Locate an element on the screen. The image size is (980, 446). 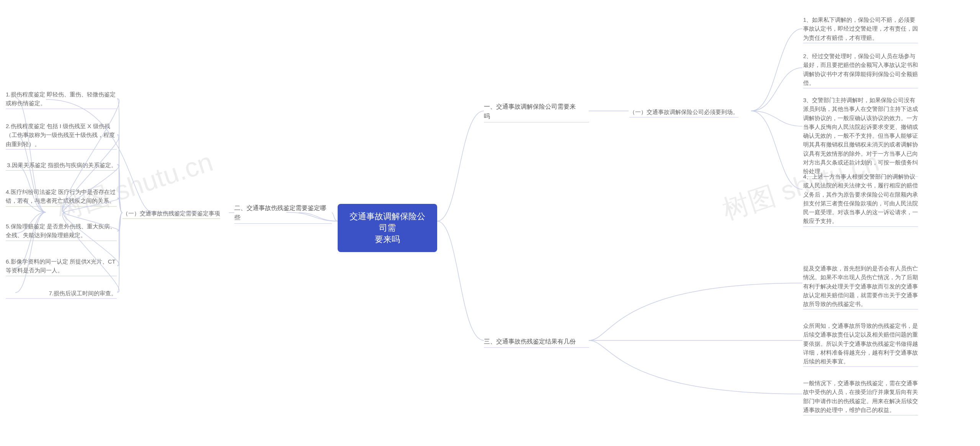
branch-1-leaf-2: 2、经过交警处理时，保险公司人员在场参与最好，而且要把赔偿的金额写入事故认定书和… is located at coordinates (861, 70).